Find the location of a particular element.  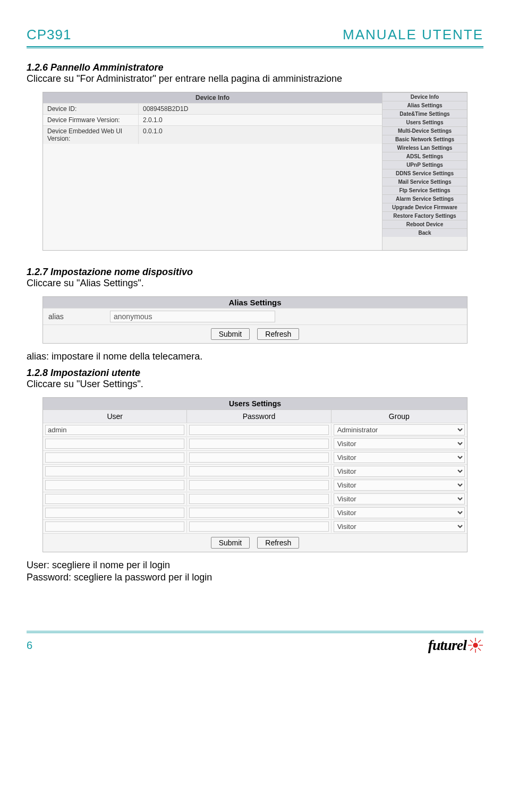

menu-date-time: Date&Time Settings is located at coordinates (425, 114).